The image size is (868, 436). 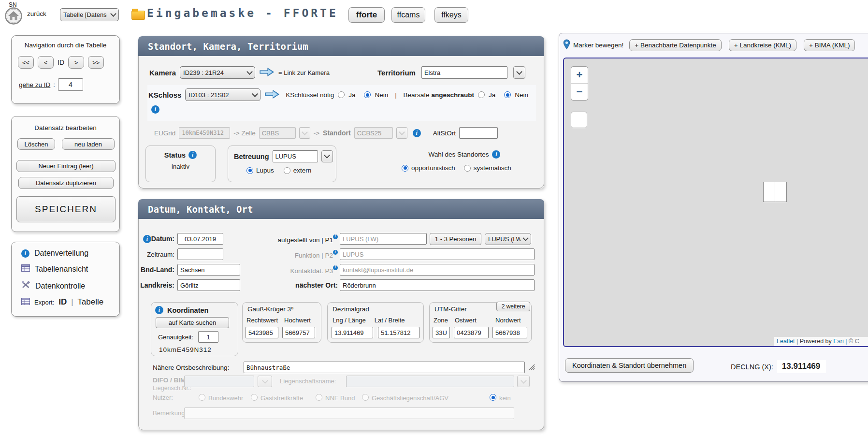 What do you see at coordinates (156, 109) in the screenshot?
I see `kschloss-info-icon` at bounding box center [156, 109].